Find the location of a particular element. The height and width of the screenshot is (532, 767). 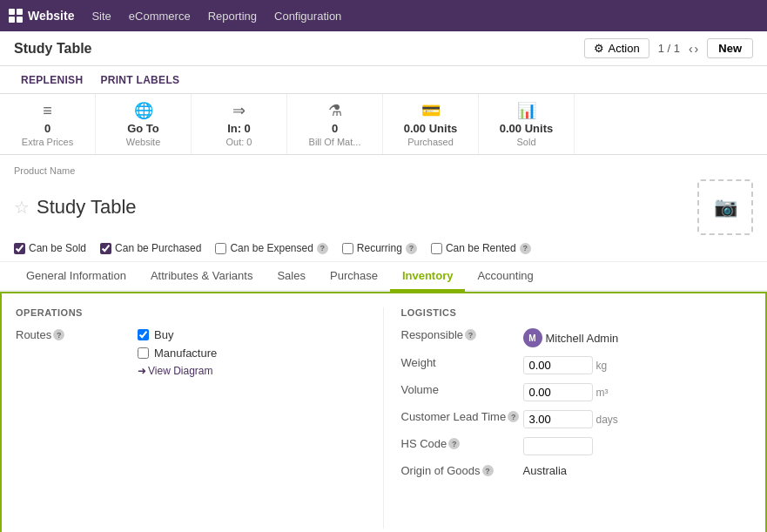

nav-reporting: Reporting is located at coordinates (232, 16).